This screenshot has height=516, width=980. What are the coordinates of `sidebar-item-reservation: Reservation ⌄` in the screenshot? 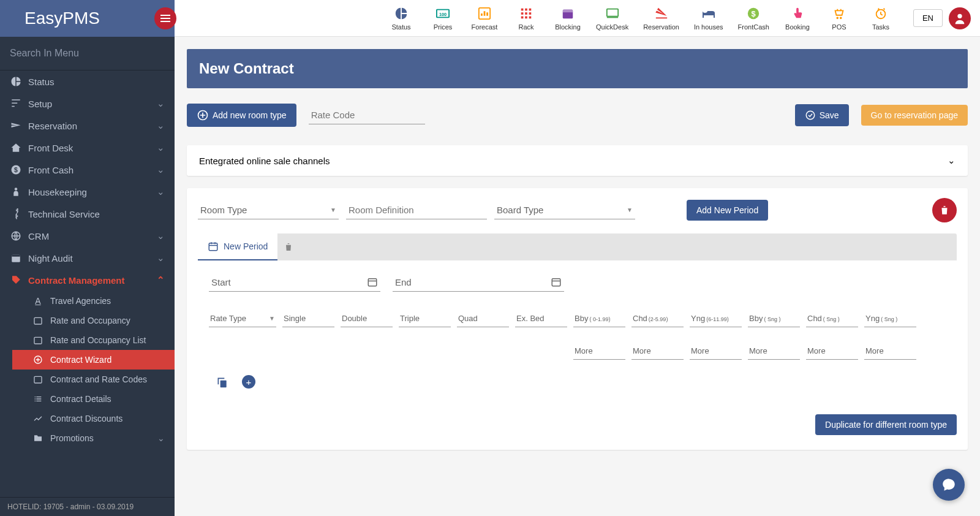 It's located at (87, 126).